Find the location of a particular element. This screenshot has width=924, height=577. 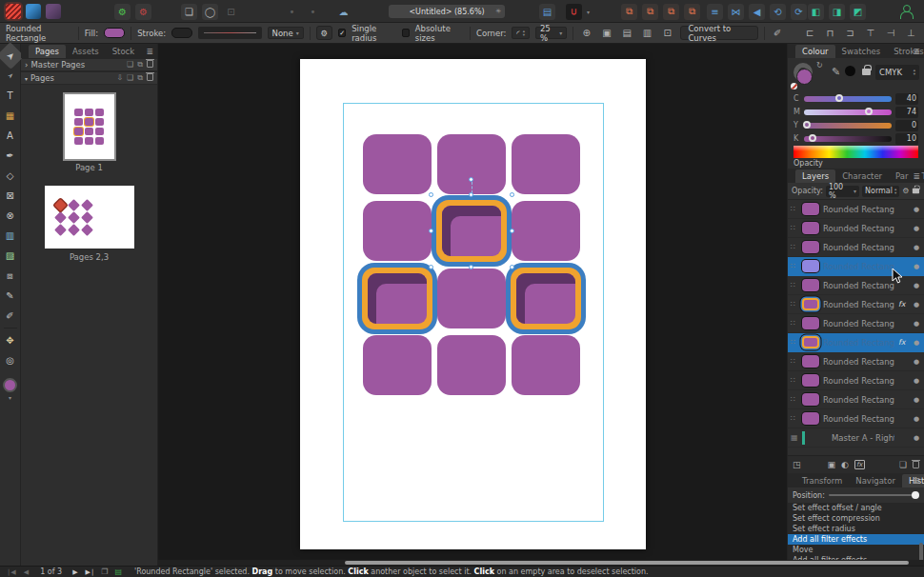

no-fill-icon is located at coordinates (794, 86).